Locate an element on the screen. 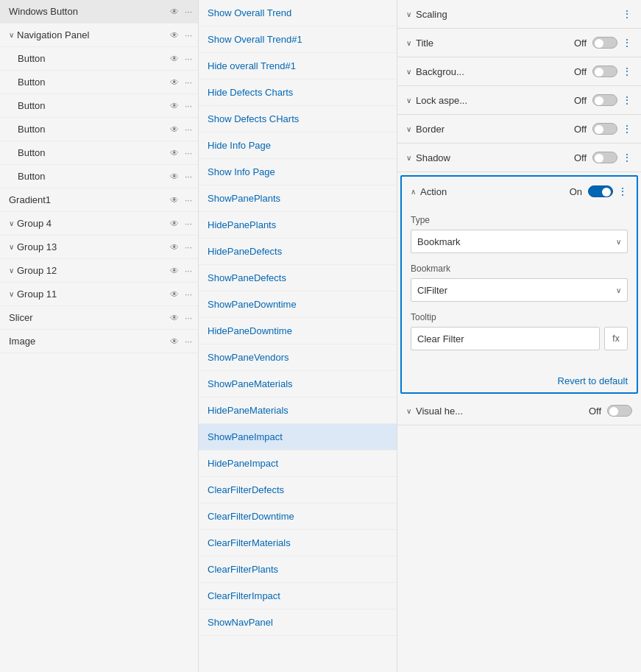 The width and height of the screenshot is (641, 672). left-item: ∨Group 13 👁 ··· is located at coordinates (99, 247).